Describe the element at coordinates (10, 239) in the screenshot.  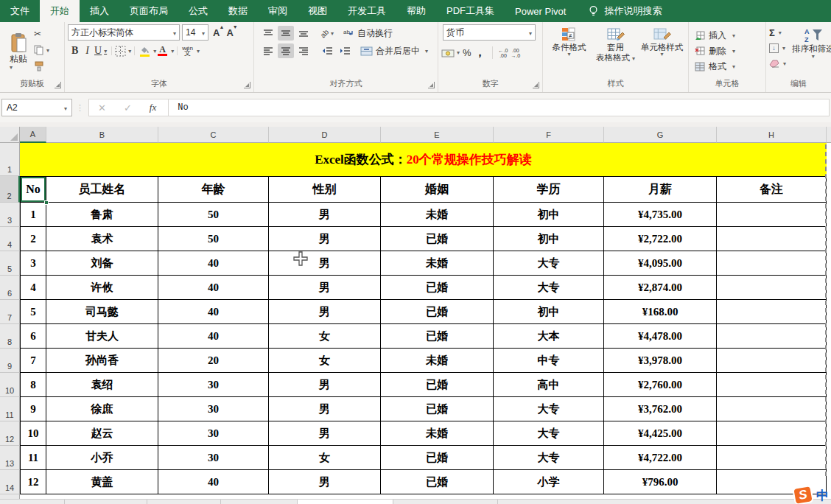
I see `row-header-4: 4` at that location.